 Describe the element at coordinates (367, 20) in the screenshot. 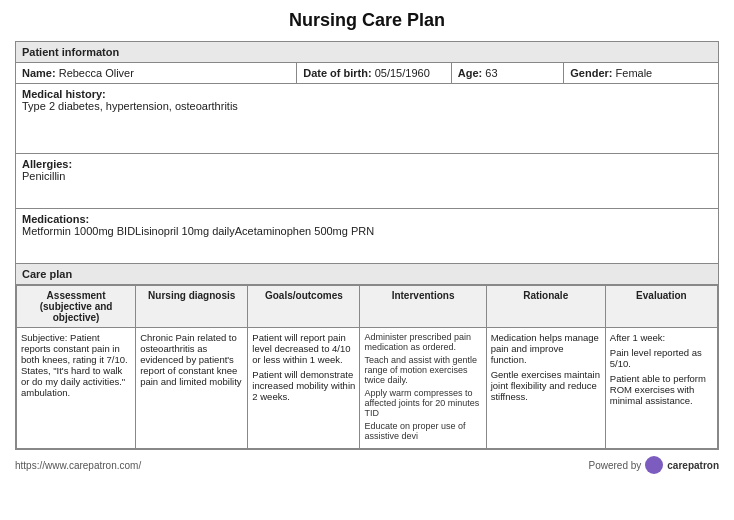

I see `page-title: Nursing Care Plan` at that location.